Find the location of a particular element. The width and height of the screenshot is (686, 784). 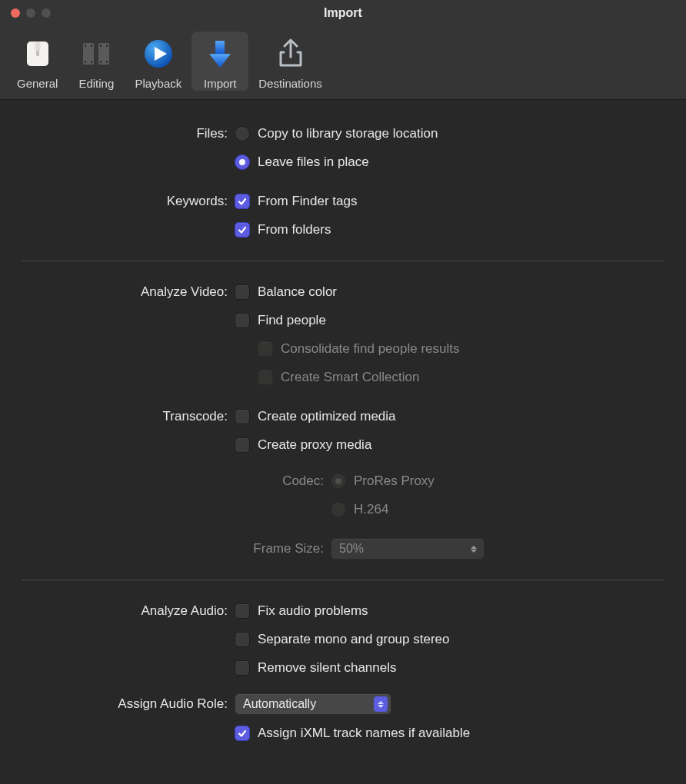

codec-h264-radio is located at coordinates (338, 510).